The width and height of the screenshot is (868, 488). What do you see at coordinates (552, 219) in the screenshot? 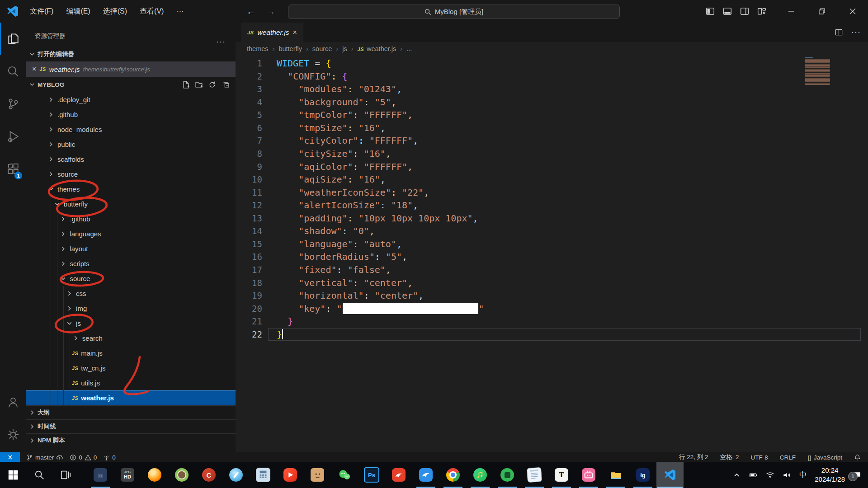
I see `code-line: 13 "padding": "10px 10px 10px 10px",` at bounding box center [552, 219].